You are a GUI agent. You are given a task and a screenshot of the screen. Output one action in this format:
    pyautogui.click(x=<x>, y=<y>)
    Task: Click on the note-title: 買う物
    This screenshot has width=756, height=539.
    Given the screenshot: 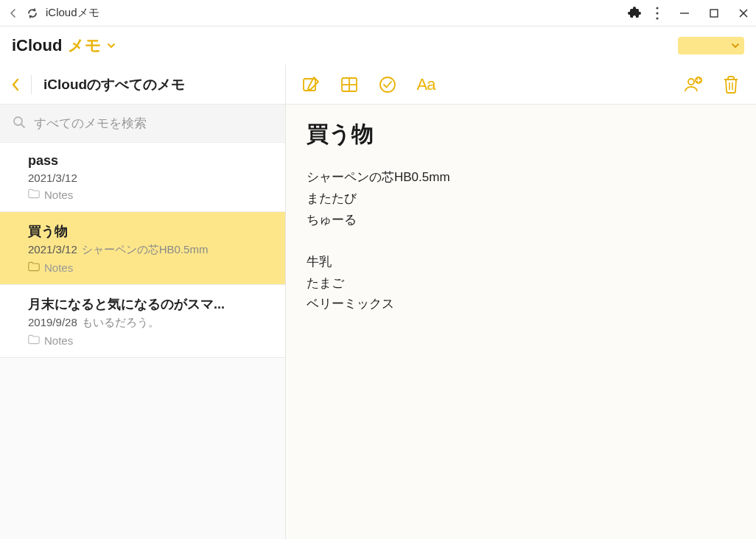 What is the action you would take?
    pyautogui.click(x=150, y=231)
    